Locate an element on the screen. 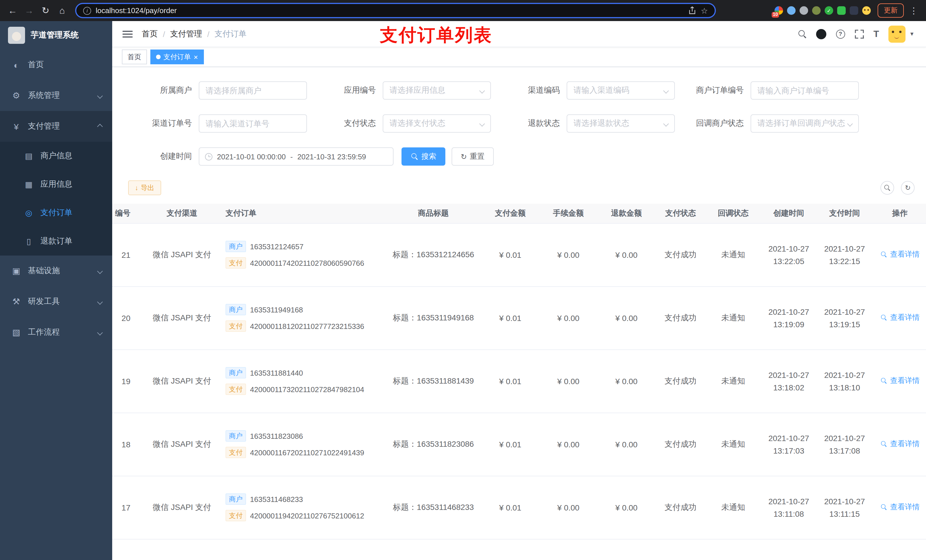 The height and width of the screenshot is (560, 926). tools-icon: ⚒ is located at coordinates (16, 302).